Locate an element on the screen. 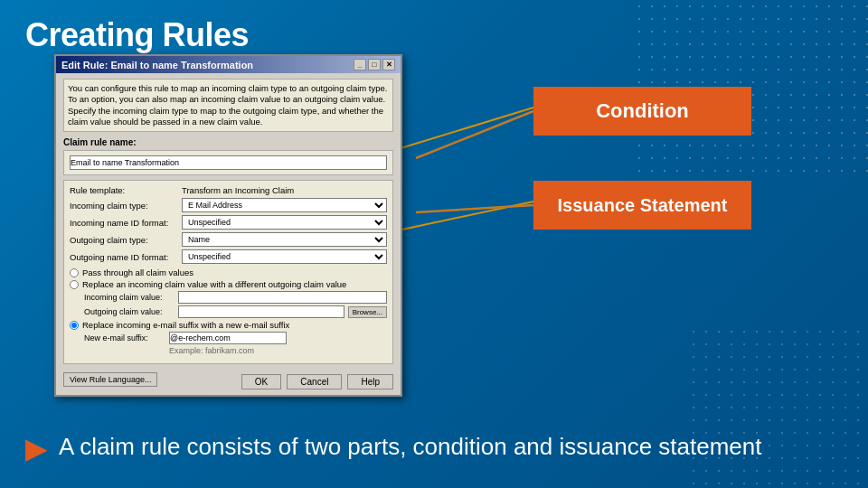 The width and height of the screenshot is (868, 488). incoming-name-format-select-wrapper: Unspecified is located at coordinates (284, 222).